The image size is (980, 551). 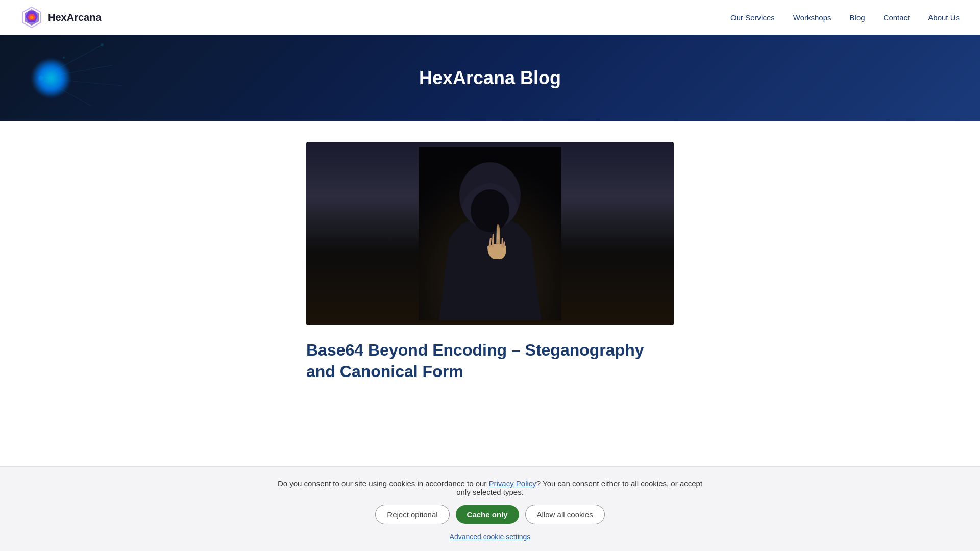 I want to click on article-hero-image, so click(x=490, y=234).